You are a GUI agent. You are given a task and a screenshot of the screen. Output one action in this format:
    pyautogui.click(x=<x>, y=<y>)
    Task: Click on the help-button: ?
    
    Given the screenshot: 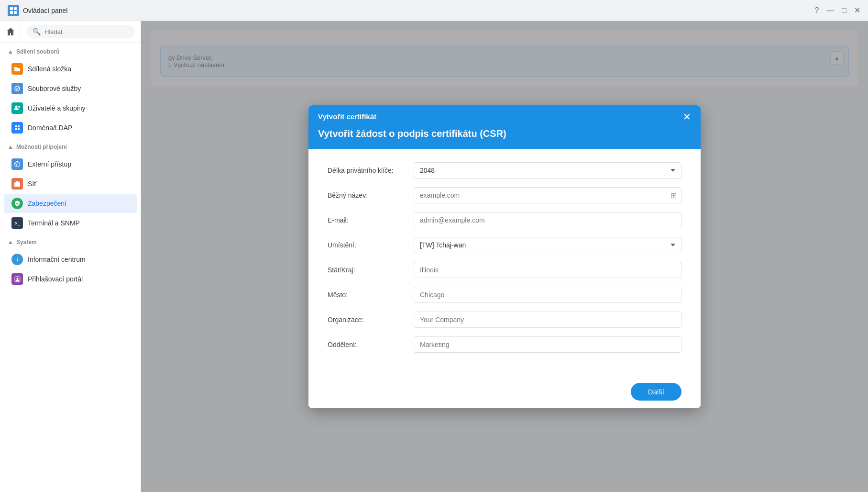 What is the action you would take?
    pyautogui.click(x=817, y=11)
    